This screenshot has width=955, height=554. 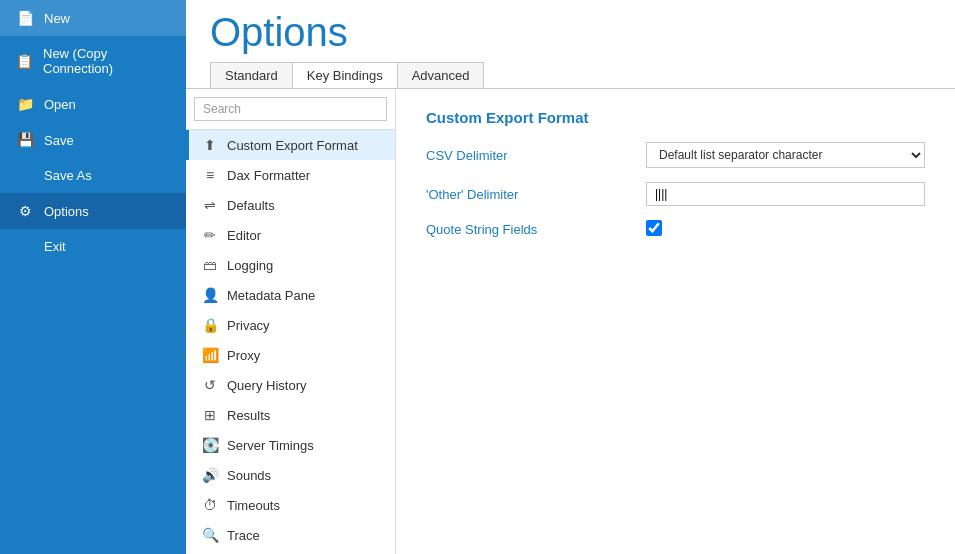 I want to click on csv-delimiter-control: Default list separator character Comma S…, so click(x=786, y=155).